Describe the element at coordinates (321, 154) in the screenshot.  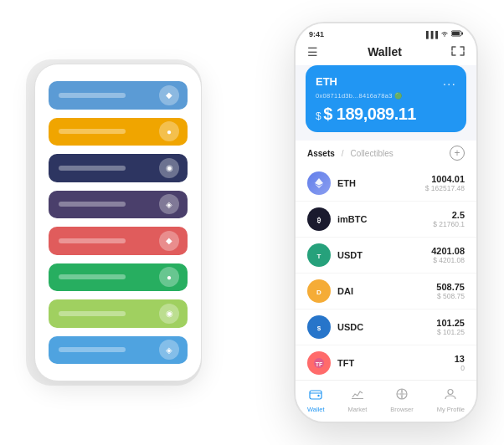
I see `tab-assets: Assets` at that location.